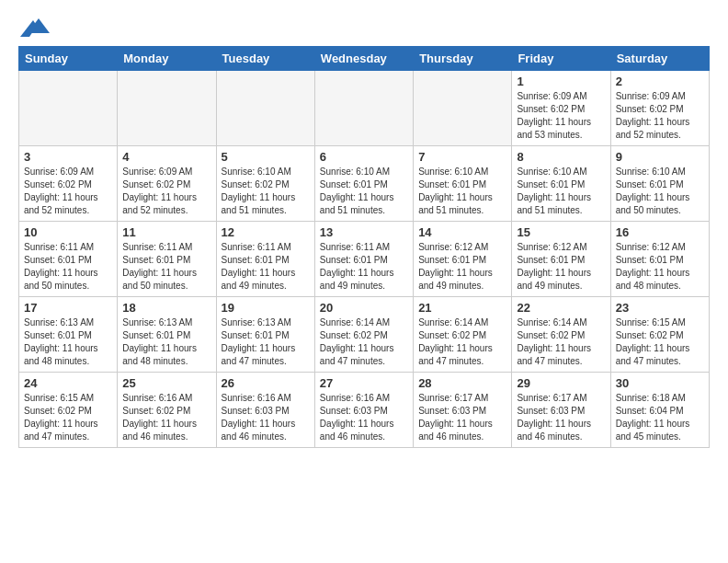  What do you see at coordinates (561, 267) in the screenshot?
I see `day-info: Sunrise: 6:12 AMSunset: 6:01 PMDaylight:…` at bounding box center [561, 267].